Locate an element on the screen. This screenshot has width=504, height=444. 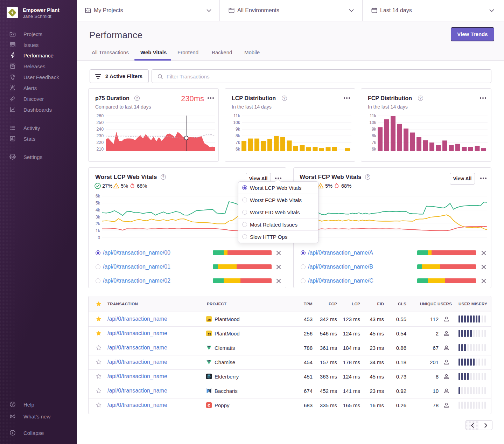
svg-text: 5k is located at coordinates (98, 203).